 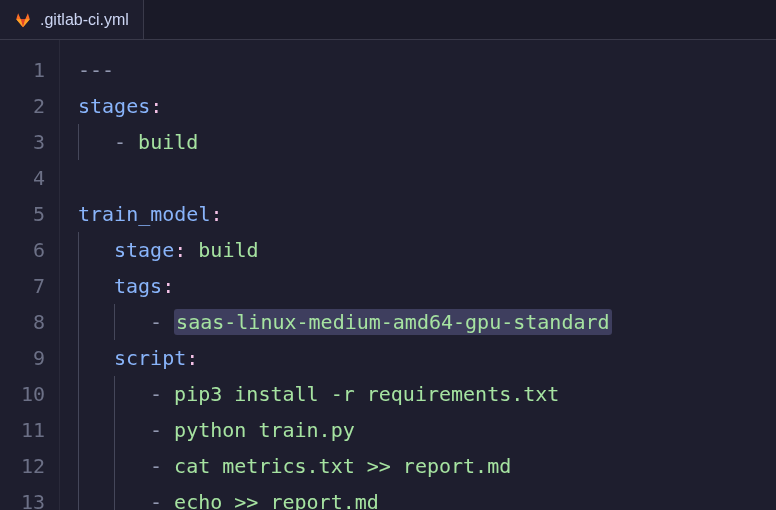 I want to click on token: pip3 install -r requirements.txt, so click(x=366, y=394).